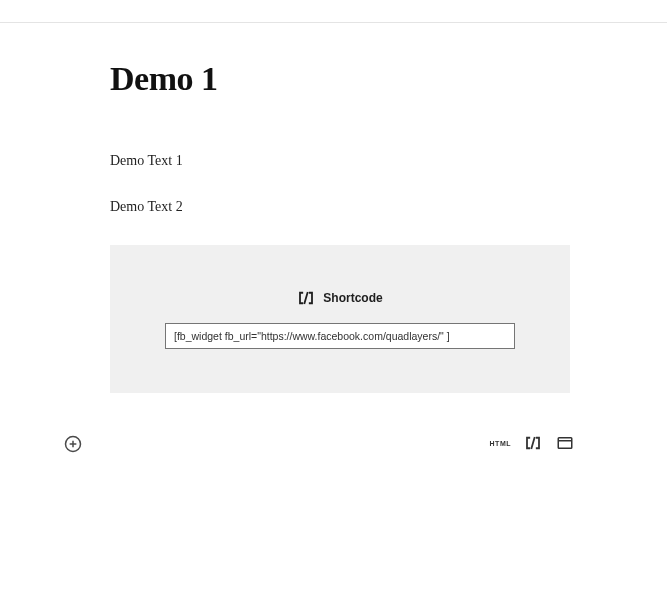  What do you see at coordinates (352, 298) in the screenshot?
I see `shortcode-label: Shortcode` at bounding box center [352, 298].